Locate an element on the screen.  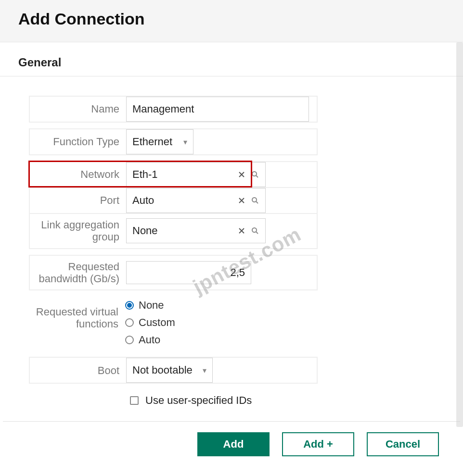
port-lookup: Auto is located at coordinates (196, 200).